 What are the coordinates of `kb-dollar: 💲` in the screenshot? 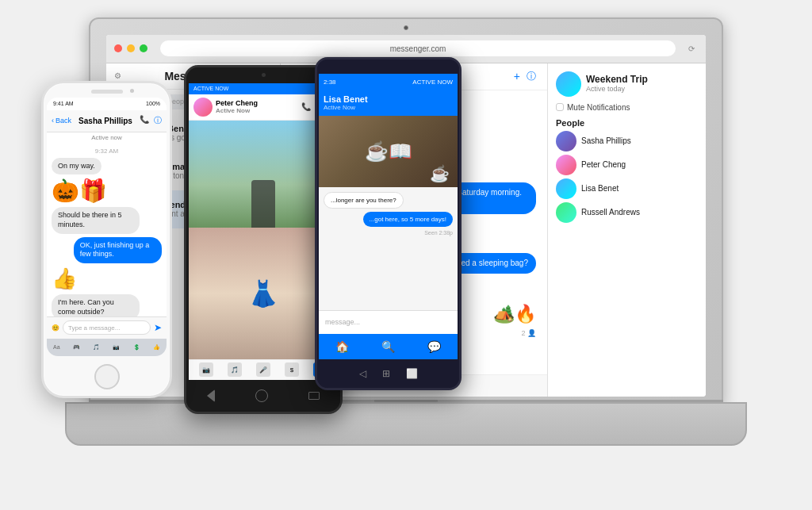 It's located at (136, 347).